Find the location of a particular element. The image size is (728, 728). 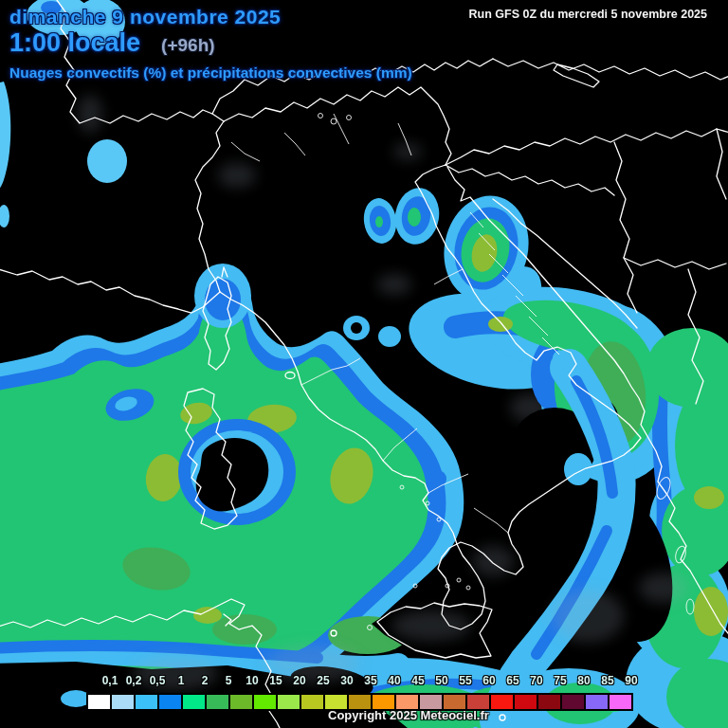

legend-boundary-label: 5 is located at coordinates (229, 681).